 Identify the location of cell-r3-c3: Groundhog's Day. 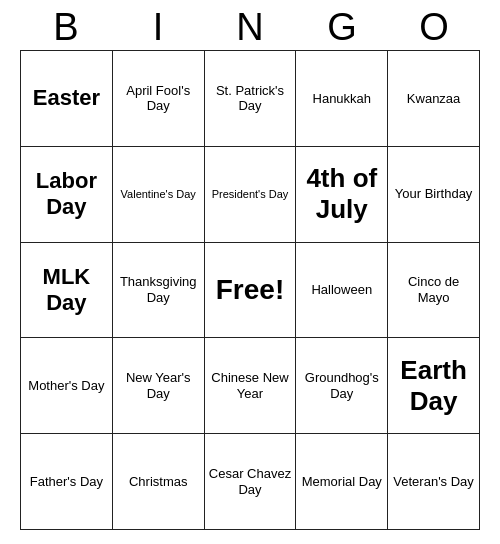
(342, 386).